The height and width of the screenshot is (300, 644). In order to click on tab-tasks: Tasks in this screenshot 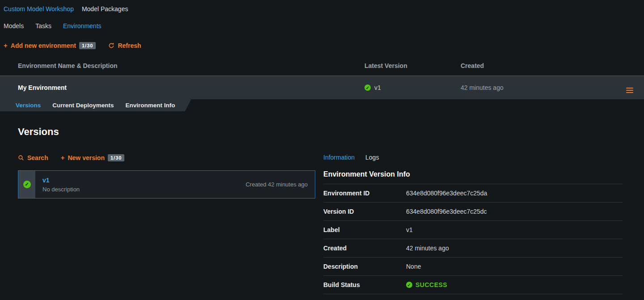, I will do `click(43, 26)`.